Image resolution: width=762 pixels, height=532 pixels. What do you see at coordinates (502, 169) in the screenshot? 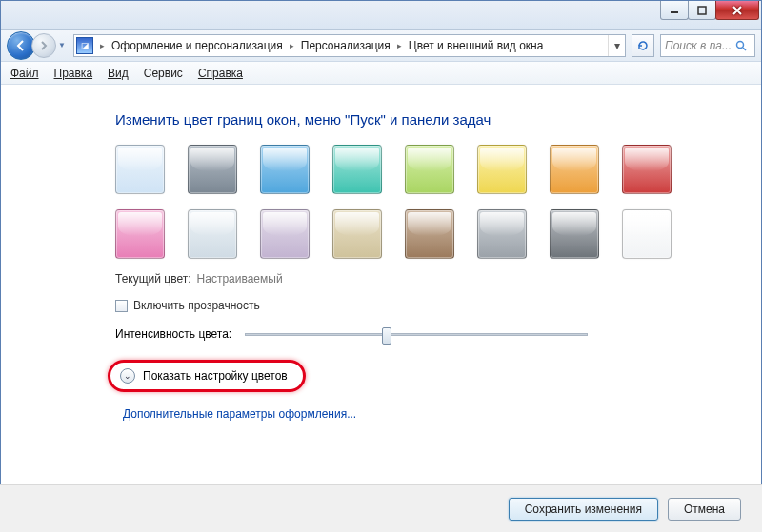
I see `color-swatch-yellow` at bounding box center [502, 169].